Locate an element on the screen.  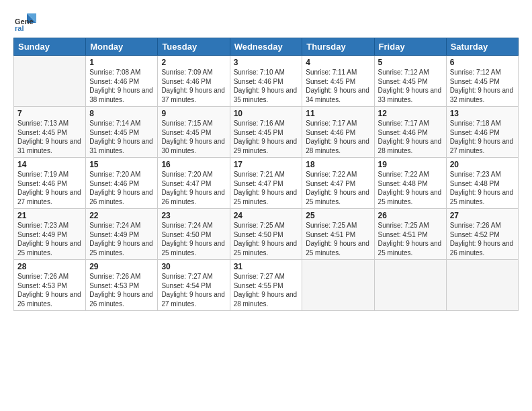
calendar-header-row: SundayMondayTuesdayWednesdayThursdayFrid… is located at coordinates (266, 47).